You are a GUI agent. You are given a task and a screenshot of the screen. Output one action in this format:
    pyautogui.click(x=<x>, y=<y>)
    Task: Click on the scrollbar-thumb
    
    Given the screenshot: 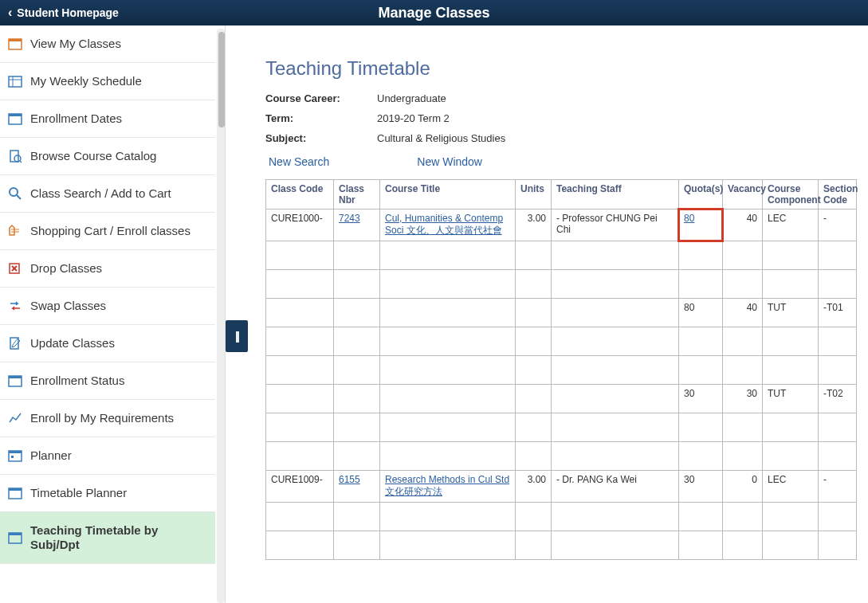 What is the action you would take?
    pyautogui.click(x=222, y=80)
    